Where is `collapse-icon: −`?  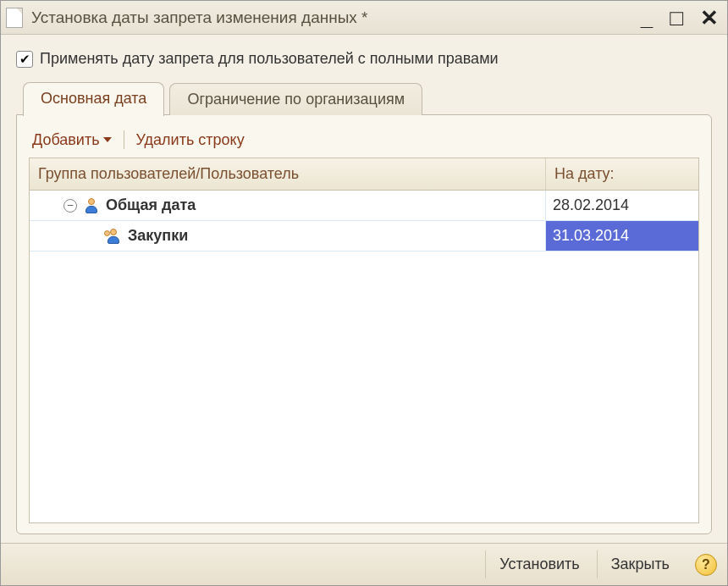
collapse-icon: − is located at coordinates (70, 206).